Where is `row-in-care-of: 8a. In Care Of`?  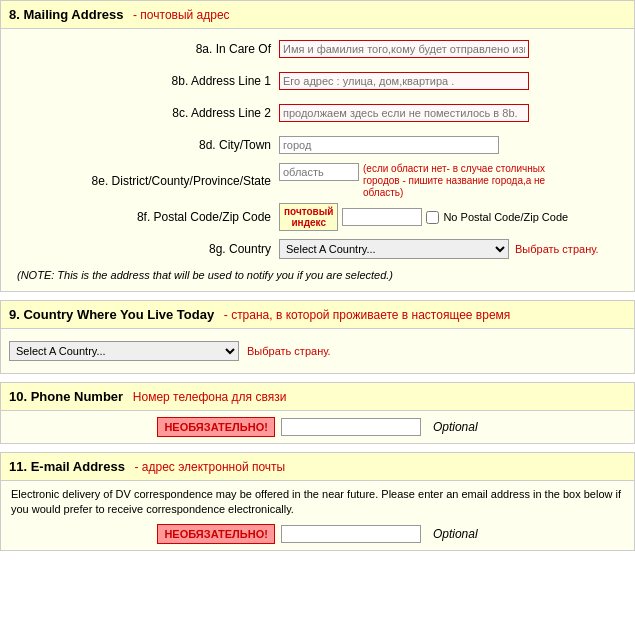
row-in-care-of: 8a. In Care Of is located at coordinates (318, 49).